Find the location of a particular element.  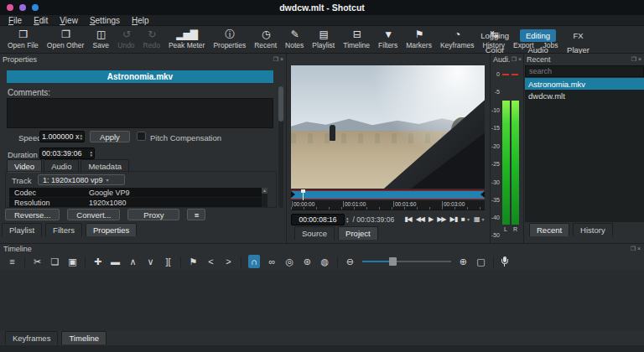

speed-input is located at coordinates (60, 137).